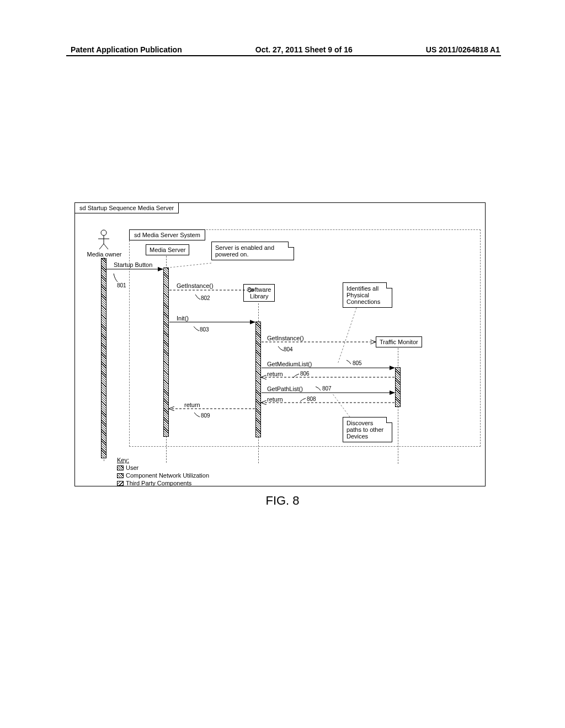  What do you see at coordinates (284, 56) in the screenshot?
I see `header-rule` at bounding box center [284, 56].